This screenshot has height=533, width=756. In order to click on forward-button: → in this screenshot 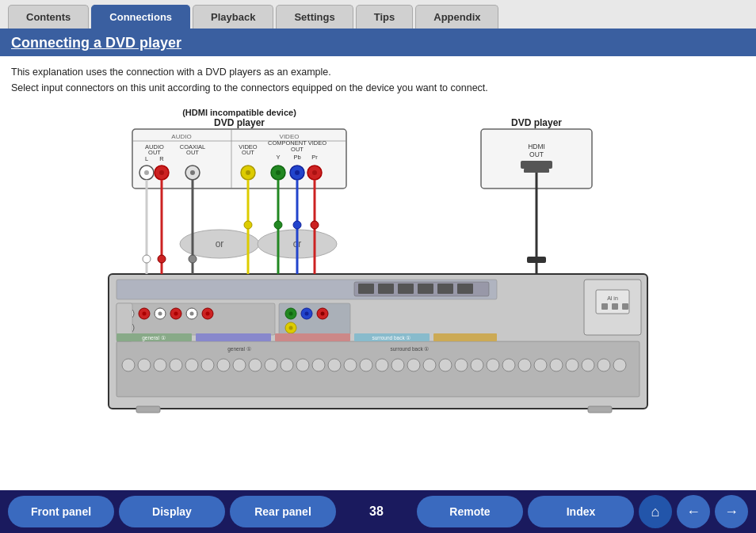, I will do `click(731, 512)`.